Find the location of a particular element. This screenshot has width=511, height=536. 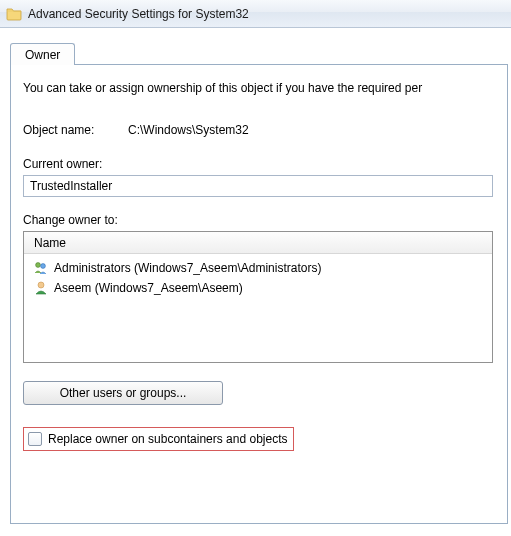

tabstrip: Owner is located at coordinates (260, 52).